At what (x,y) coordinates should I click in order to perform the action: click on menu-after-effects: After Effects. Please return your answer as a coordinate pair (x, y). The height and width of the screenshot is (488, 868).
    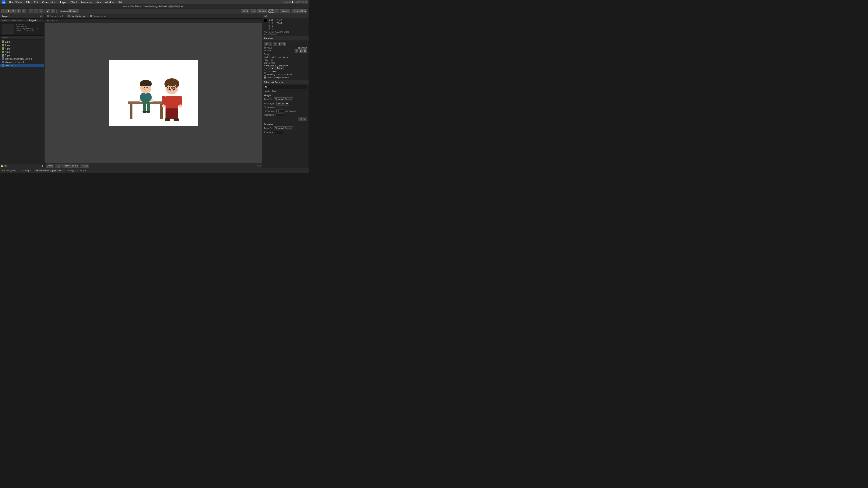
    Looking at the image, I should click on (16, 2).